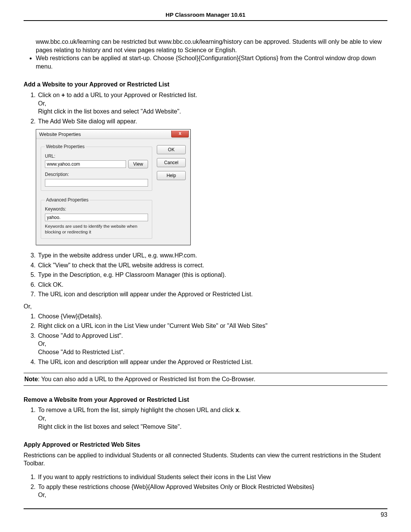 This screenshot has width=411, height=532. What do you see at coordinates (240, 410) in the screenshot?
I see `remove1b: .` at bounding box center [240, 410].